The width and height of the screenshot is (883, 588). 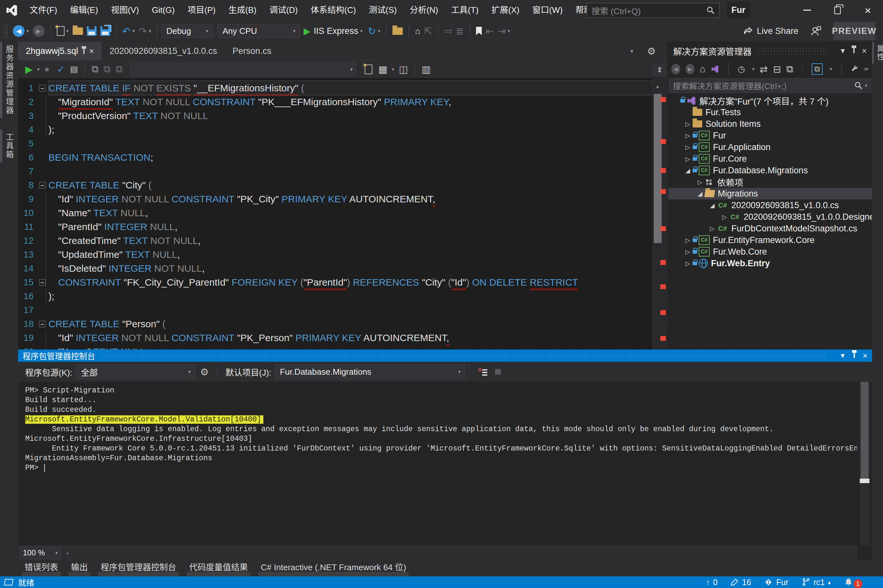 I want to click on menu-item: 视图(V), so click(x=125, y=10).